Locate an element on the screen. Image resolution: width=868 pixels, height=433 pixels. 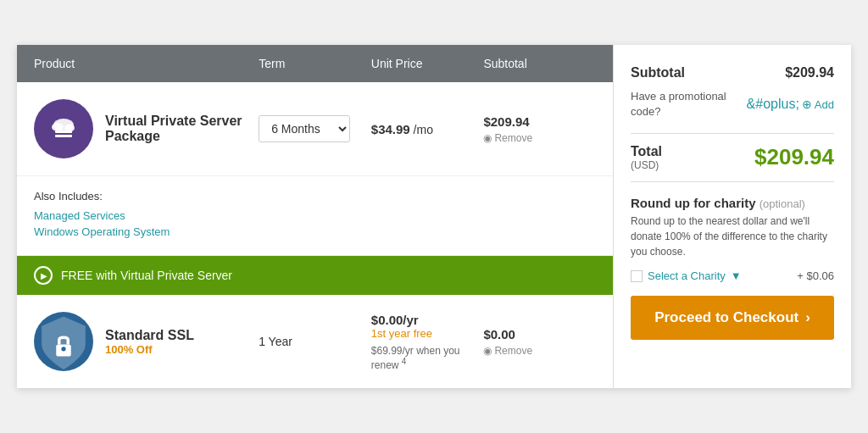
charity-chevron-down-icon: ▼ is located at coordinates (736, 276).